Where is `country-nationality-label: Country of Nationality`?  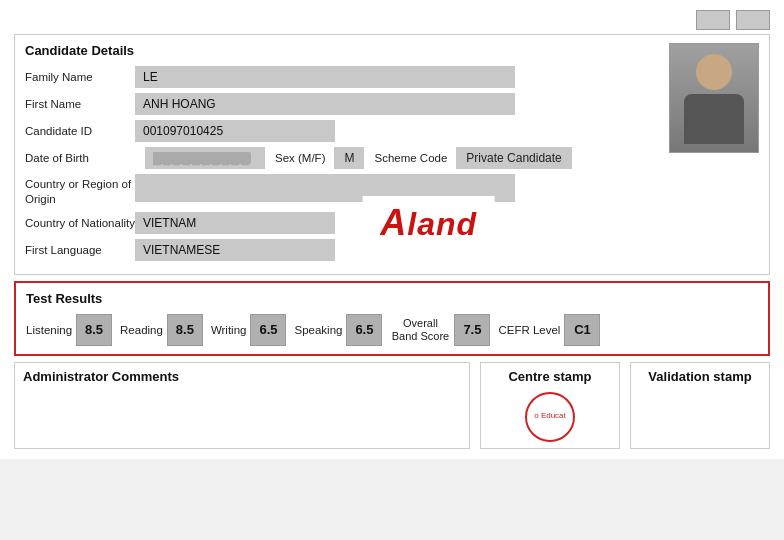
country-nationality-label: Country of Nationality is located at coordinates (80, 223).